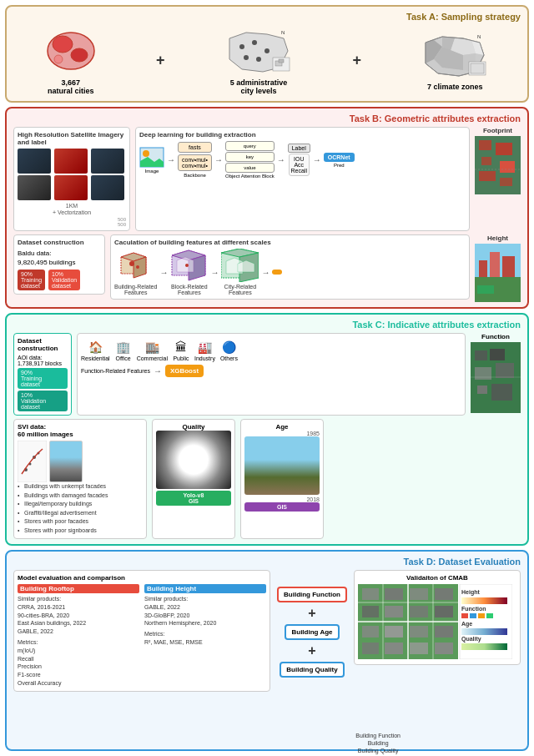 Image resolution: width=534 pixels, height=756 pixels. I want to click on yolo-badge: Yolo-v8GIS, so click(194, 498).